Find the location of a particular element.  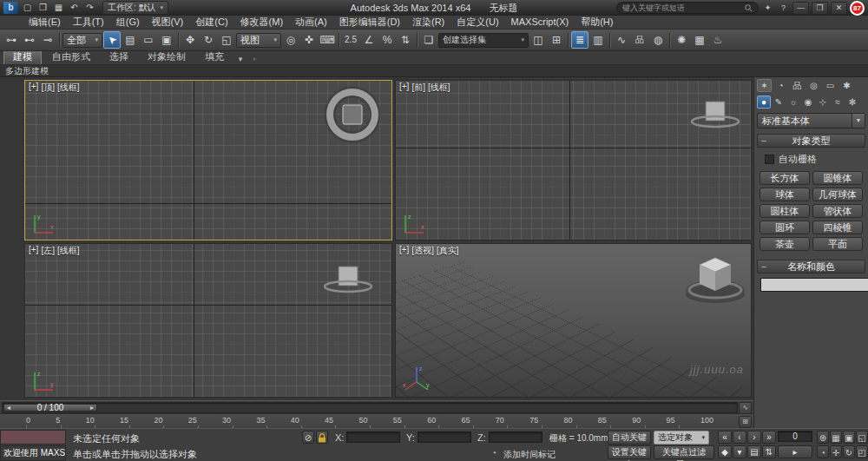

keyboard-override-icon: ⌨ is located at coordinates (327, 40).